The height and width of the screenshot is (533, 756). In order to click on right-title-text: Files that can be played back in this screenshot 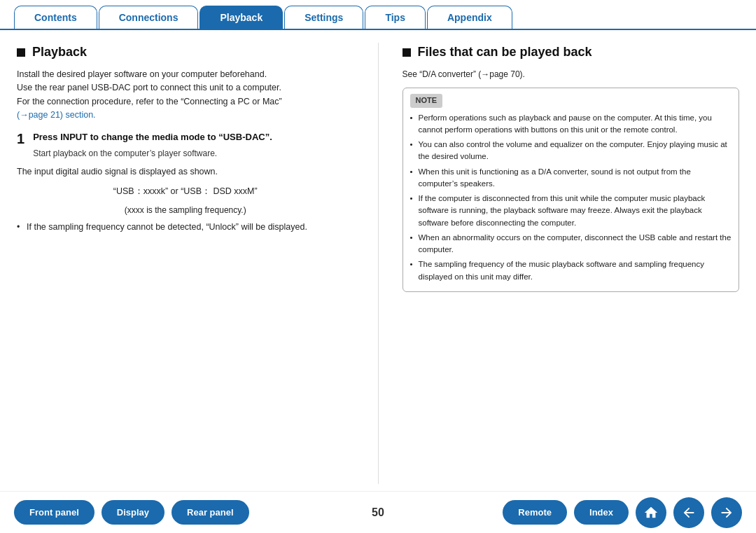, I will do `click(505, 53)`.